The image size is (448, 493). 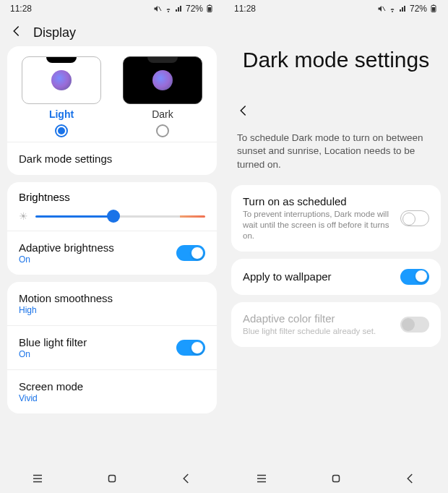 I want to click on blue-light-row: Blue light filter On, so click(x=112, y=347).